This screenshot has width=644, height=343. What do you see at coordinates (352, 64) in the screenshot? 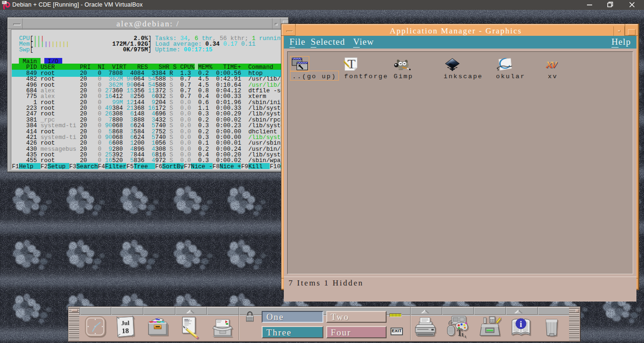
I see `svg-text: T` at bounding box center [352, 64].